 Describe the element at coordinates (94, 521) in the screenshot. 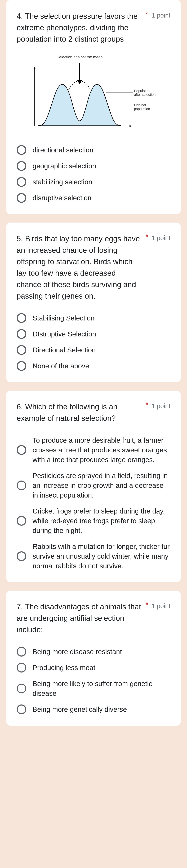

I see `radio-option: Cricket frogs prefer to sleep during the…` at that location.